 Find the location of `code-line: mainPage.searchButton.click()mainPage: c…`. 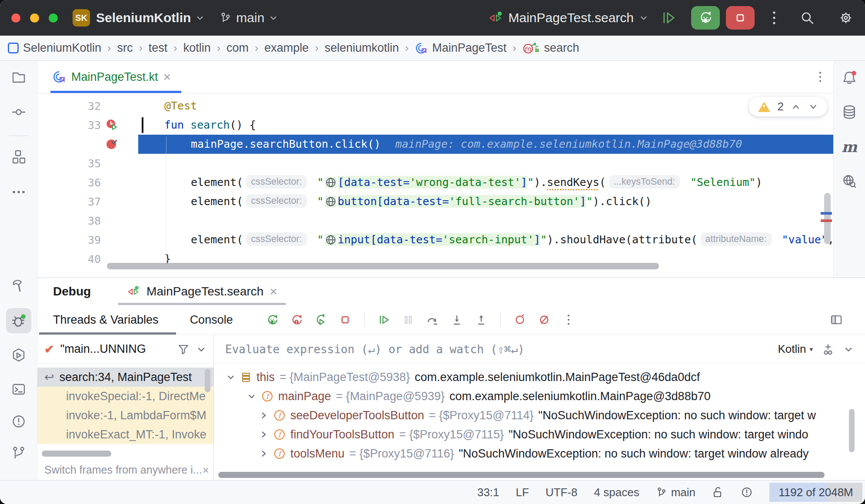

code-line: mainPage.searchButton.click()mainPage: c… is located at coordinates (436, 144).